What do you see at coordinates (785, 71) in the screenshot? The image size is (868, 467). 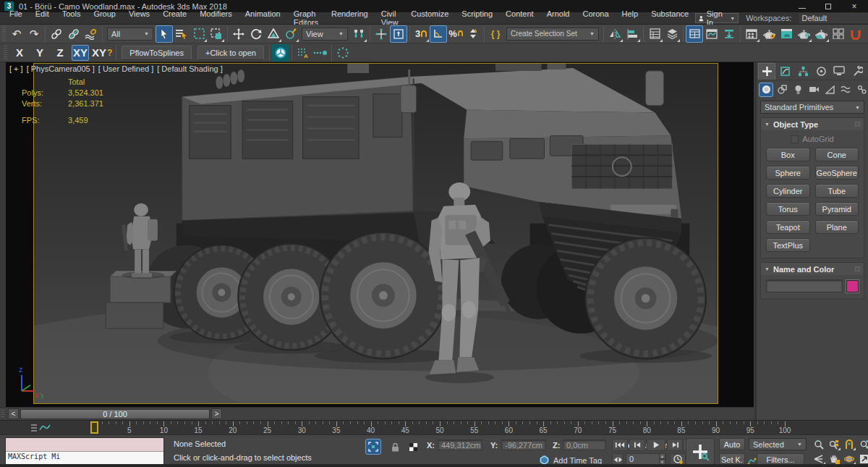 I see `tab-modify` at bounding box center [785, 71].